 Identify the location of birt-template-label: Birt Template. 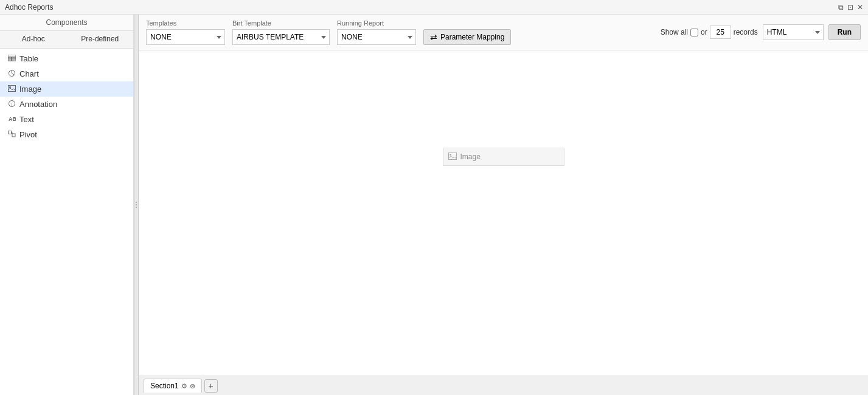
(281, 23).